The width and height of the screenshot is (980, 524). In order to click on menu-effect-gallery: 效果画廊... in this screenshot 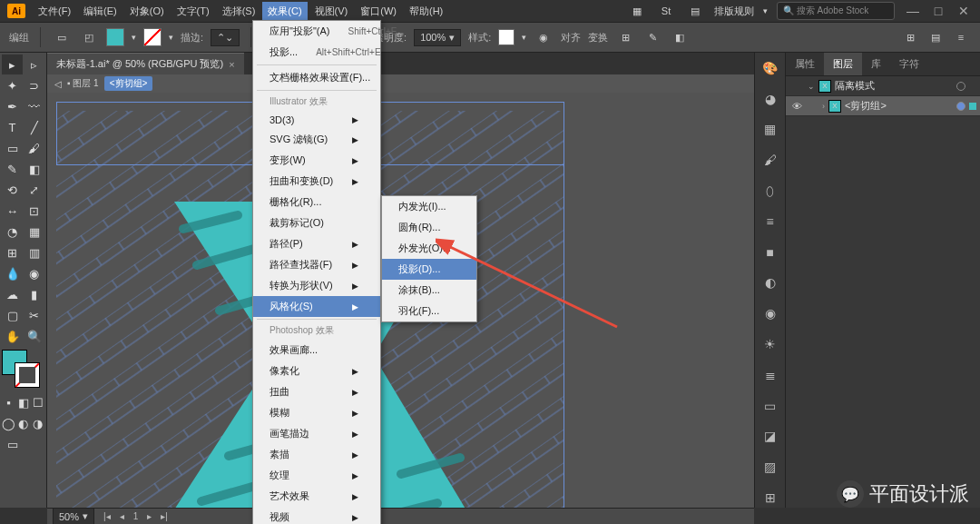, I will do `click(317, 351)`.